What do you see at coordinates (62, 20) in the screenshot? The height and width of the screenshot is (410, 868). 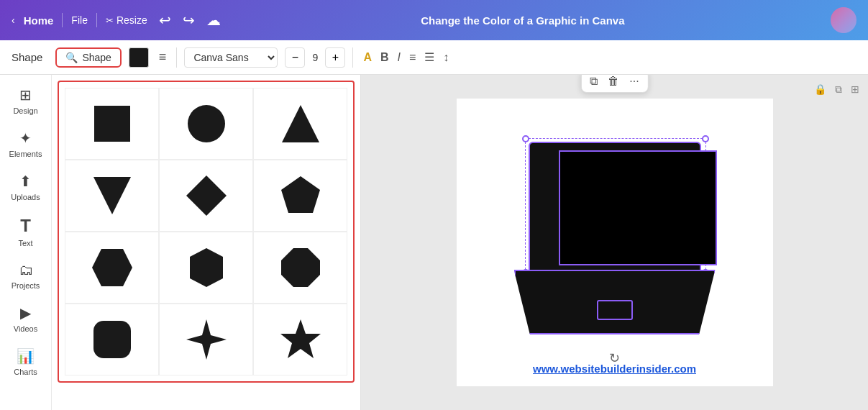 I see `nav-divider` at bounding box center [62, 20].